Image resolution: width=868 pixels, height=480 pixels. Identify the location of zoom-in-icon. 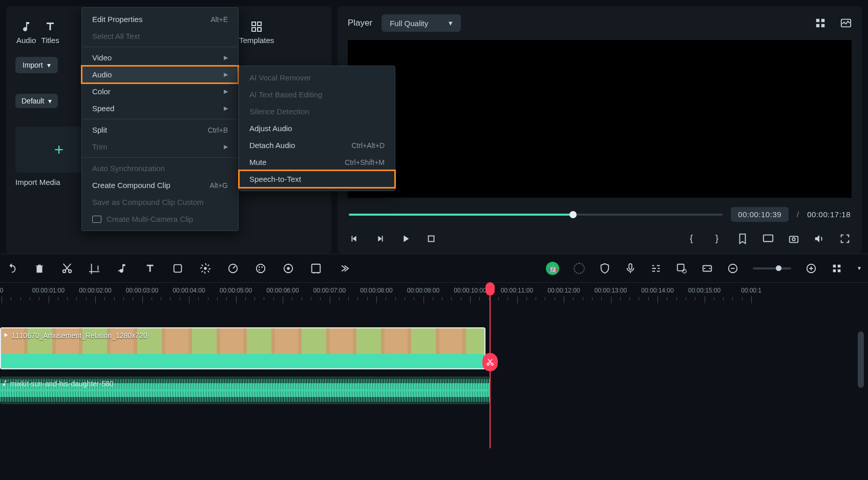
(811, 268).